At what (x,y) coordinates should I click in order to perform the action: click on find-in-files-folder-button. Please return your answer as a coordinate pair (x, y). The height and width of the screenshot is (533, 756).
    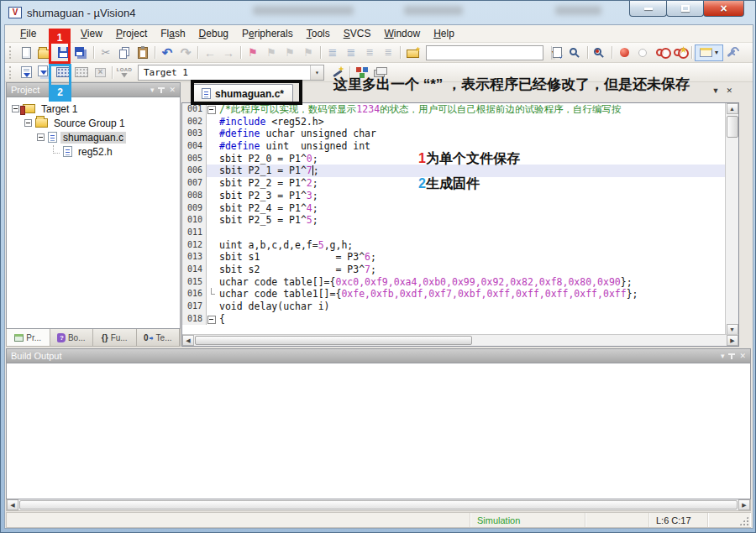
    Looking at the image, I should click on (412, 53).